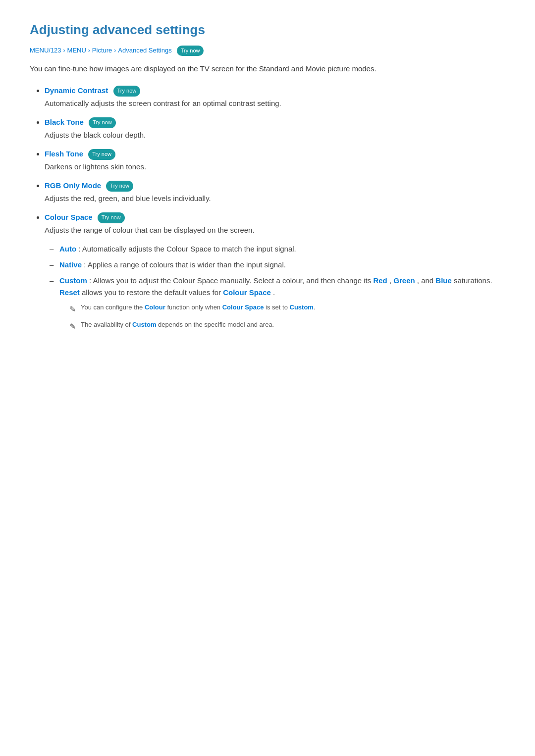 This screenshot has height=756, width=535. What do you see at coordinates (302, 307) in the screenshot?
I see `note1-custom-link: Custom` at bounding box center [302, 307].